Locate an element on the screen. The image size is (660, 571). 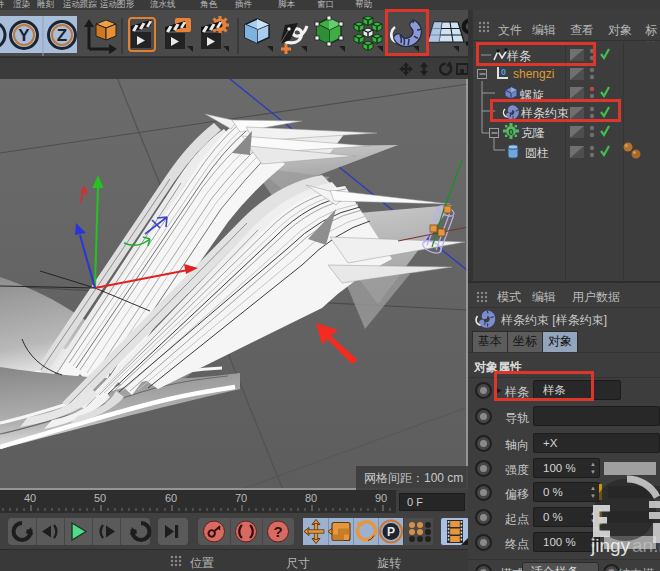
svg-text: 80 is located at coordinates (311, 498).